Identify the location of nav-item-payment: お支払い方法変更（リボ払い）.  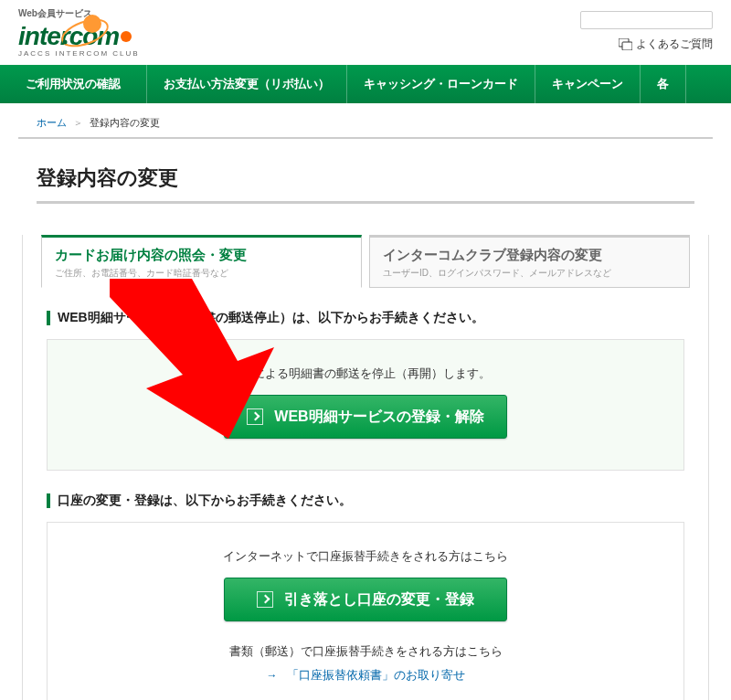
(247, 84).